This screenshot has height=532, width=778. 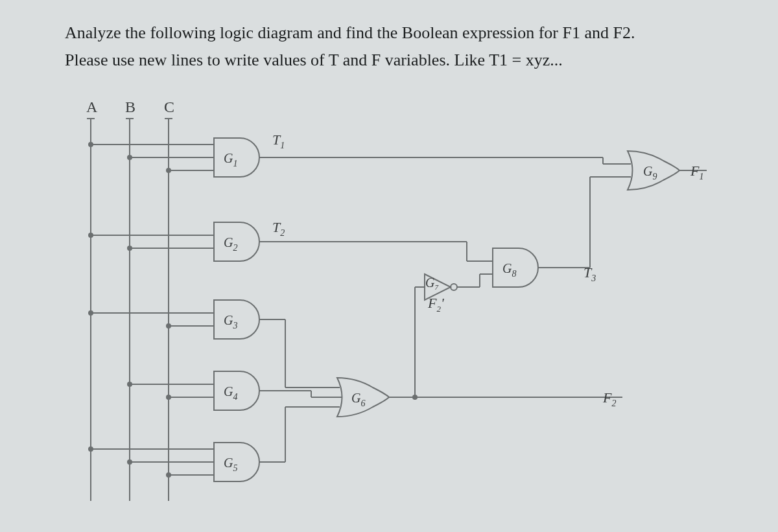 I want to click on gate-G7: G7 F2', so click(x=454, y=336).